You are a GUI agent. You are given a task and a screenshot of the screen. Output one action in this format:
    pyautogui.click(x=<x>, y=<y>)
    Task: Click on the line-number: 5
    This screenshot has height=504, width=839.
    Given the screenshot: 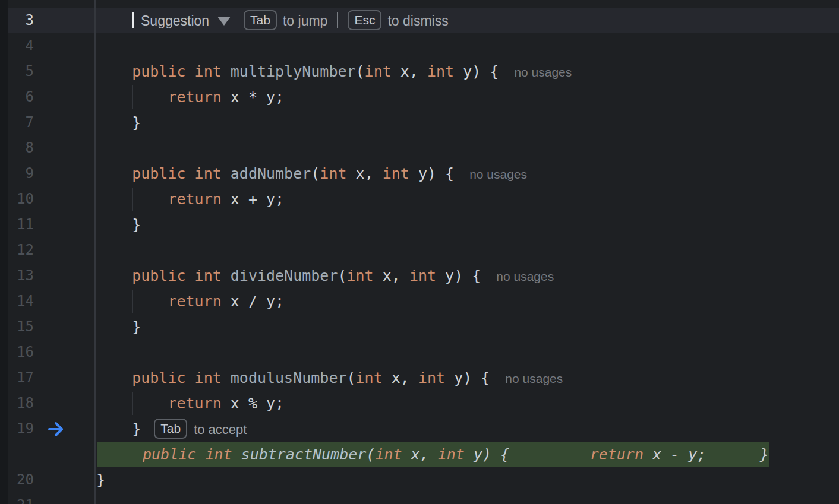 What is the action you would take?
    pyautogui.click(x=30, y=71)
    